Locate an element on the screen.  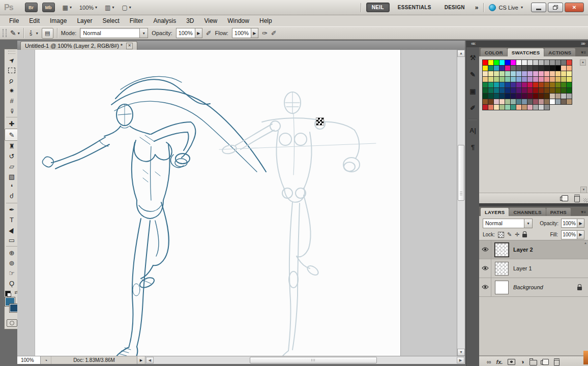
spot-healing-brush-tool: ✚ is located at coordinates (12, 124).